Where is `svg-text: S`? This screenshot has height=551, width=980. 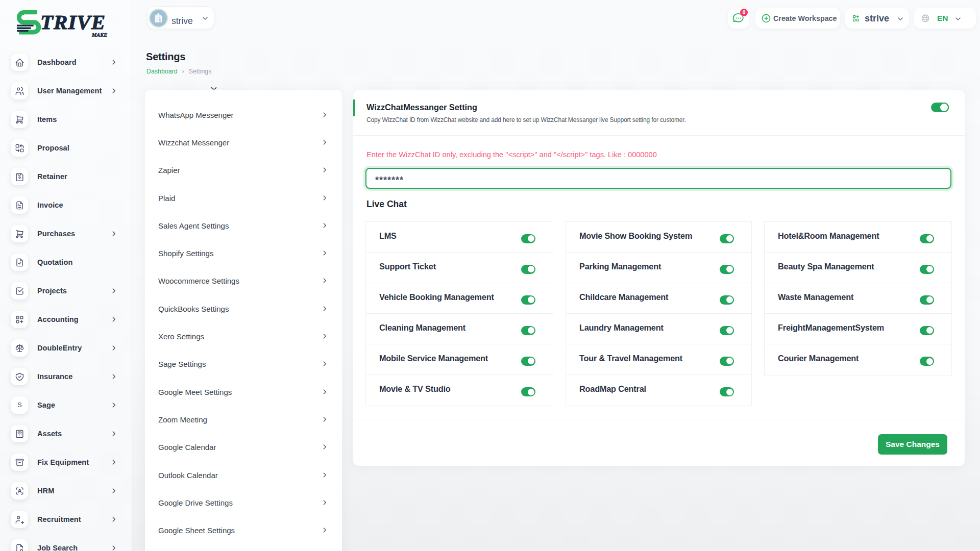
svg-text: S is located at coordinates (19, 405).